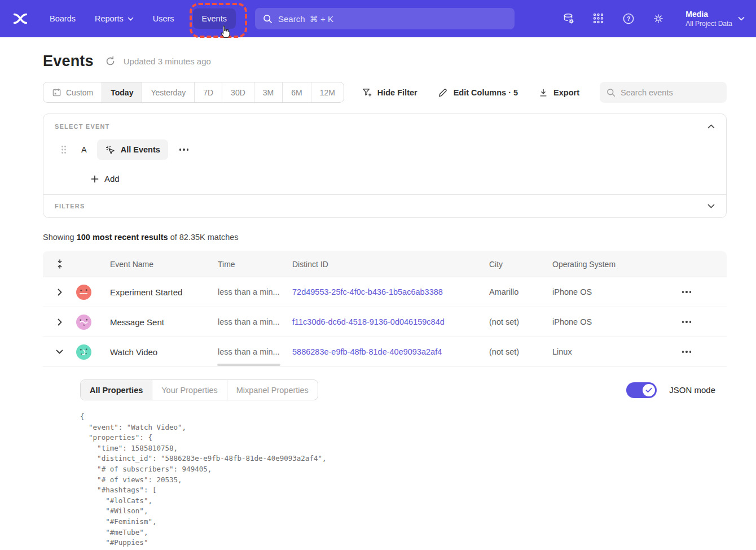 Image resolution: width=756 pixels, height=550 pixels. I want to click on date-range-yesterday: Yesterday, so click(168, 93).